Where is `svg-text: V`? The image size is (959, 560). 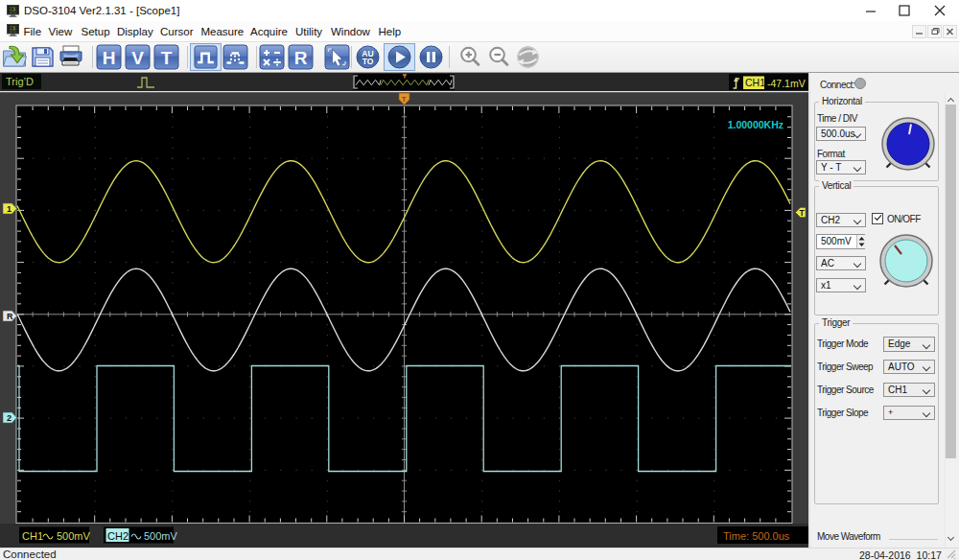 svg-text: V is located at coordinates (138, 58).